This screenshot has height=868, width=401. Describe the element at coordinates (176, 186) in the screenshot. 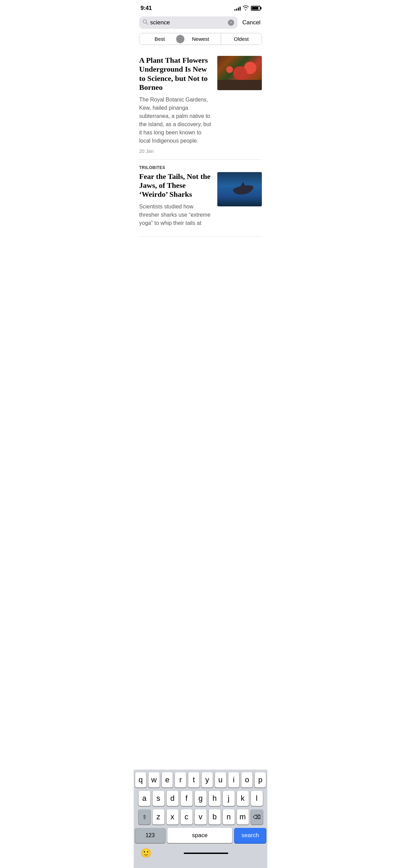

I see `article-title: Fear the Tails, Not the Jaws, of These ‘…` at that location.